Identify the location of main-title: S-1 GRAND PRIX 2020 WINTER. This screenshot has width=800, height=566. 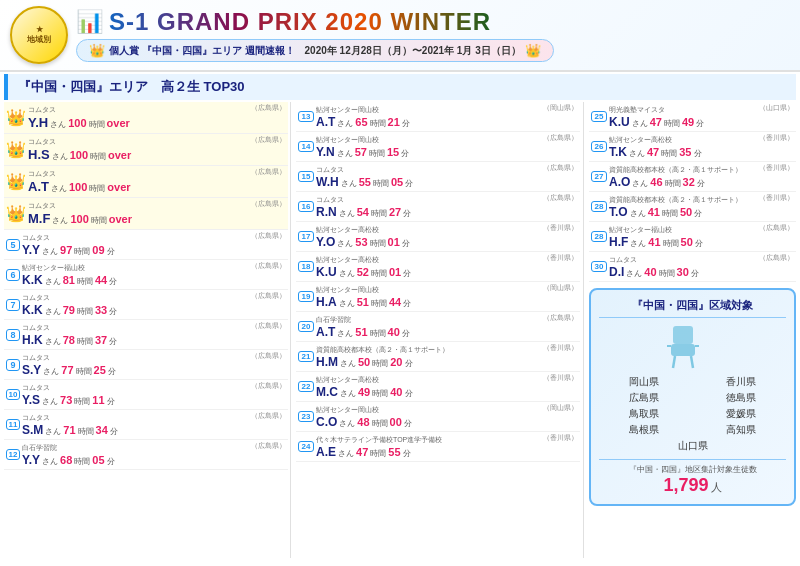
(300, 22).